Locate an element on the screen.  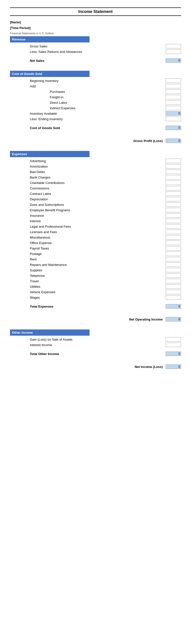
employee-benefit-label: Employee Benefit Programs is located at coordinates (88, 210).